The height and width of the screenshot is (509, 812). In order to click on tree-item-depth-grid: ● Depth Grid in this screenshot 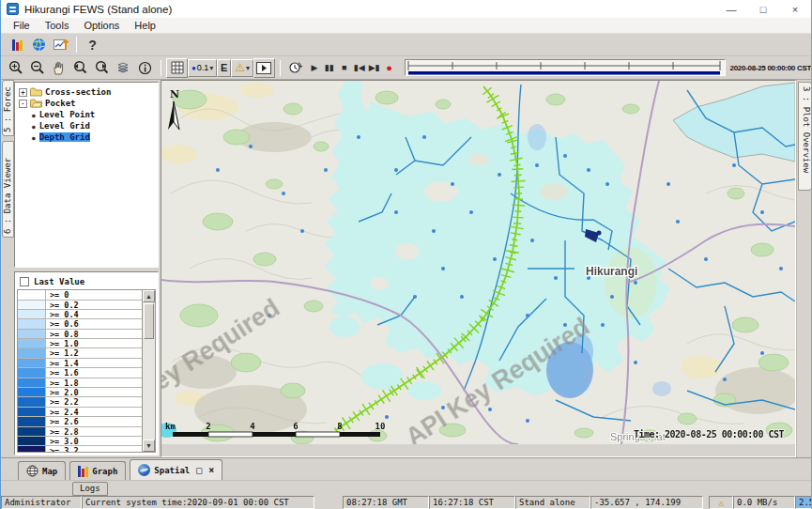, I will do `click(95, 137)`.